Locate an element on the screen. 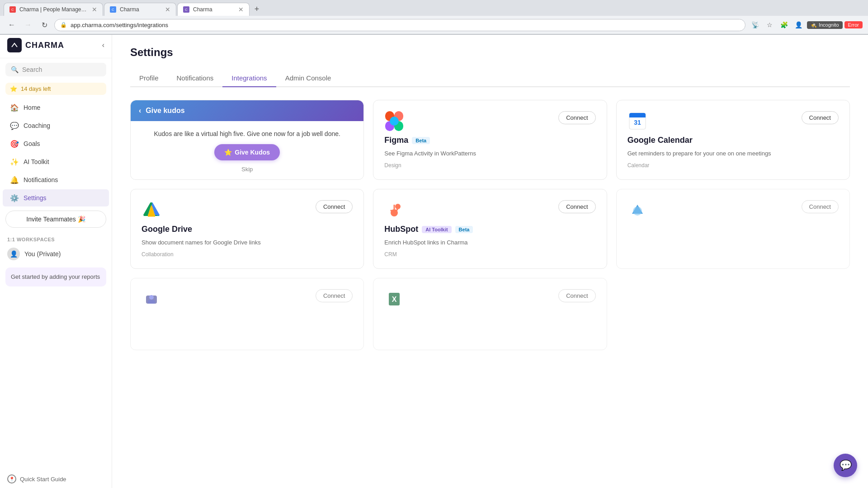 Image resolution: width=868 pixels, height=488 pixels. goals-icon: 🎯 is located at coordinates (14, 144).